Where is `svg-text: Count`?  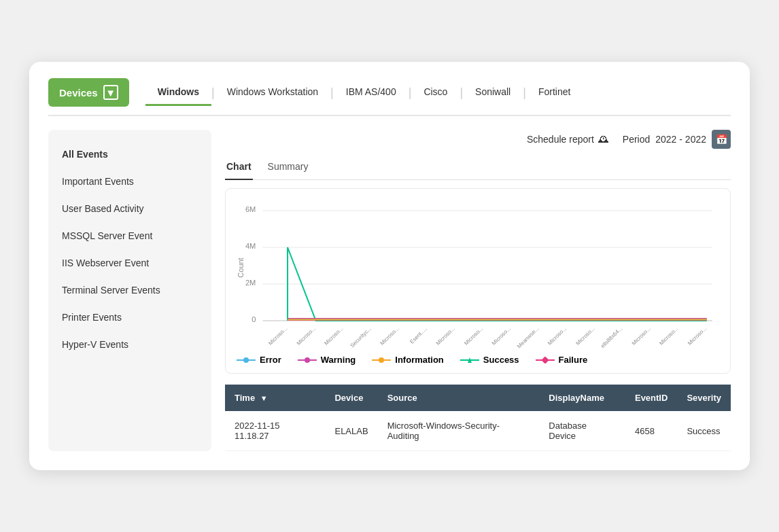 svg-text: Count is located at coordinates (241, 268).